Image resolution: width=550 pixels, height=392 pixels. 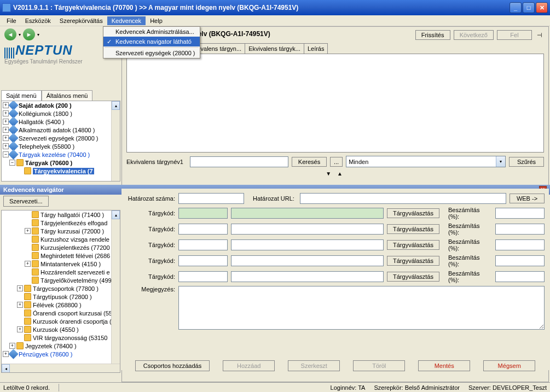 What do you see at coordinates (335, 174) in the screenshot?
I see `splitter-arrows: ▼ ▲` at bounding box center [335, 174].